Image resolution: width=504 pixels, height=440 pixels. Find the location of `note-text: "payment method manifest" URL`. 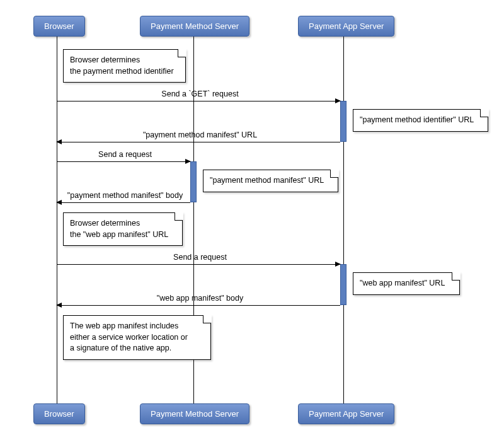

note-text: "payment method manifest" URL is located at coordinates (267, 180).